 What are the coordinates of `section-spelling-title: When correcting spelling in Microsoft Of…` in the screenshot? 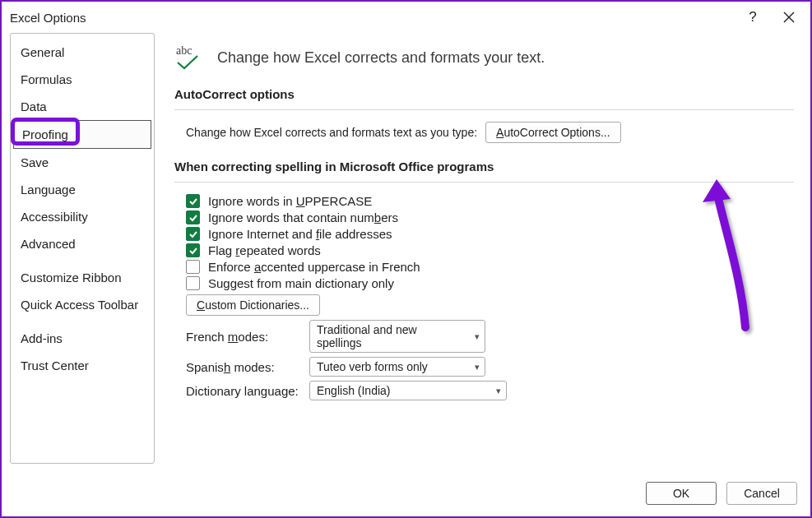 It's located at (484, 166).